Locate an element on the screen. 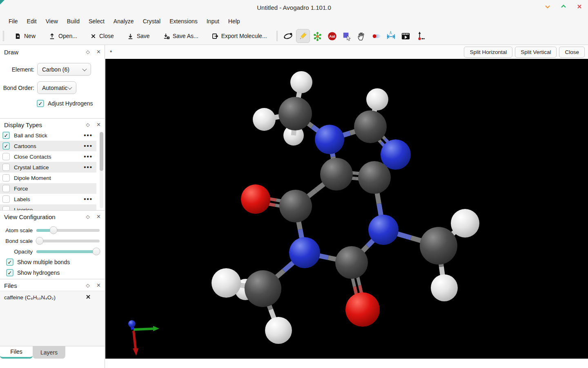  atom-scale-slider is located at coordinates (68, 231).